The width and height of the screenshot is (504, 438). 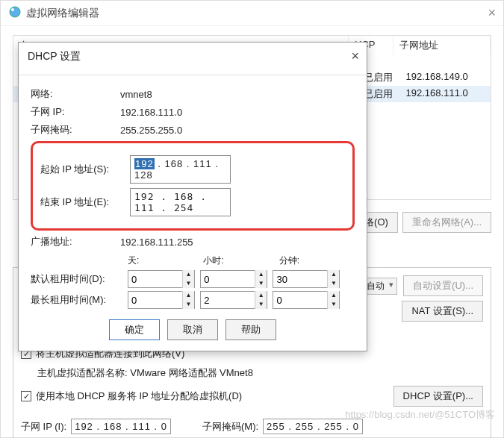 What do you see at coordinates (190, 57) in the screenshot?
I see `dialog-title: DHCP 设置` at bounding box center [190, 57].